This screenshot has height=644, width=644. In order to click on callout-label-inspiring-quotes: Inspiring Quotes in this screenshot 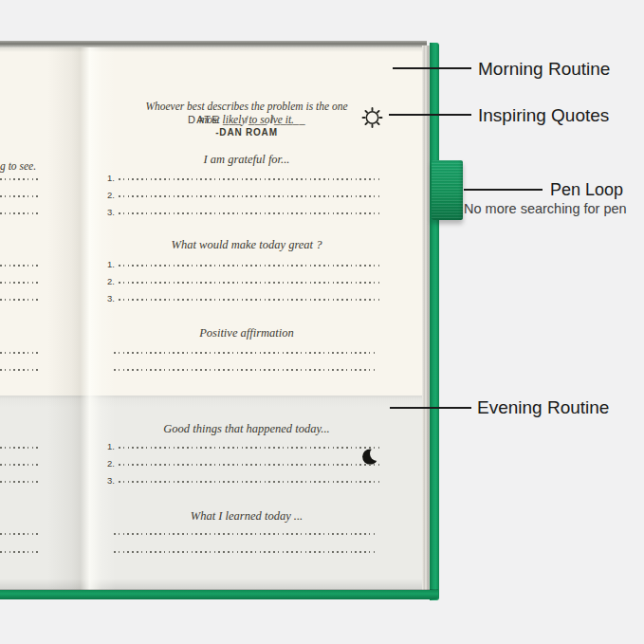, I will do `click(543, 116)`.